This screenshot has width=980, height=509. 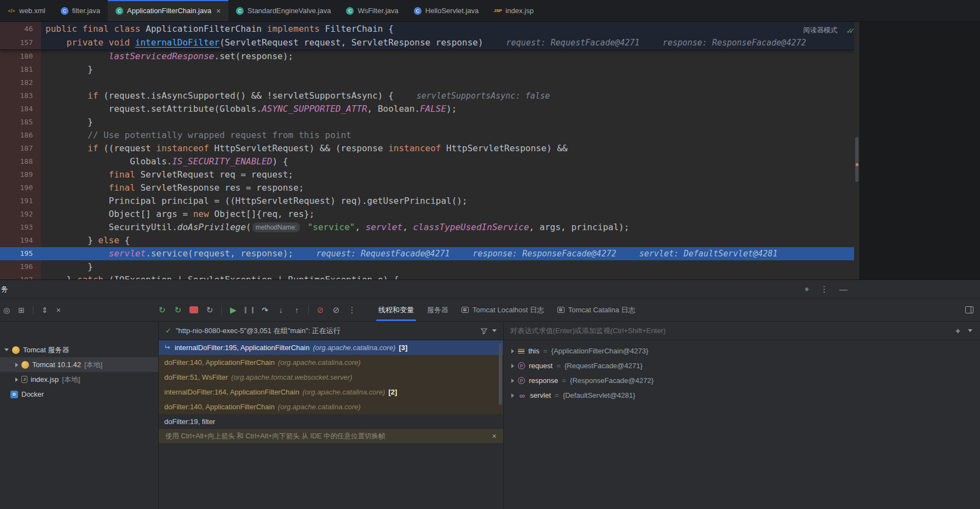 I want to click on code-text: request.setAttribute(Globals.ASYNC_SUPPO…, so click(x=249, y=109).